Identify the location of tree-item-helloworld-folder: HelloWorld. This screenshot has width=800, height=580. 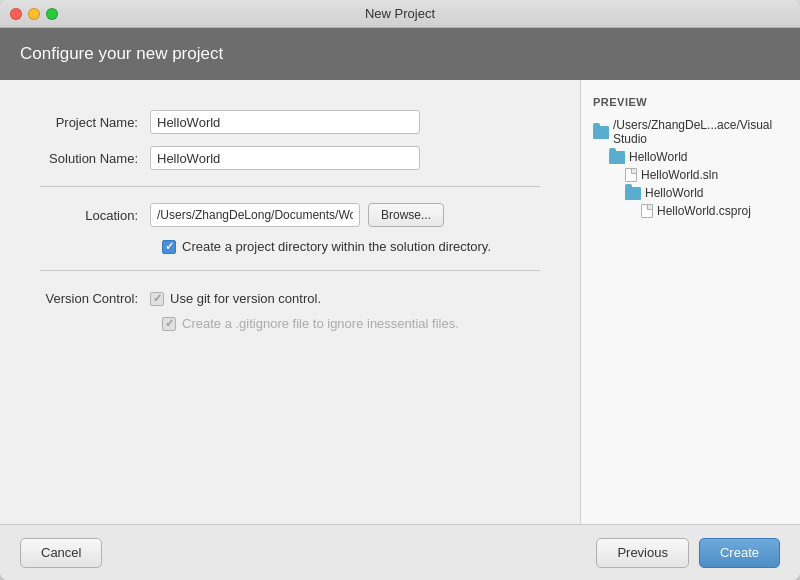
(690, 157).